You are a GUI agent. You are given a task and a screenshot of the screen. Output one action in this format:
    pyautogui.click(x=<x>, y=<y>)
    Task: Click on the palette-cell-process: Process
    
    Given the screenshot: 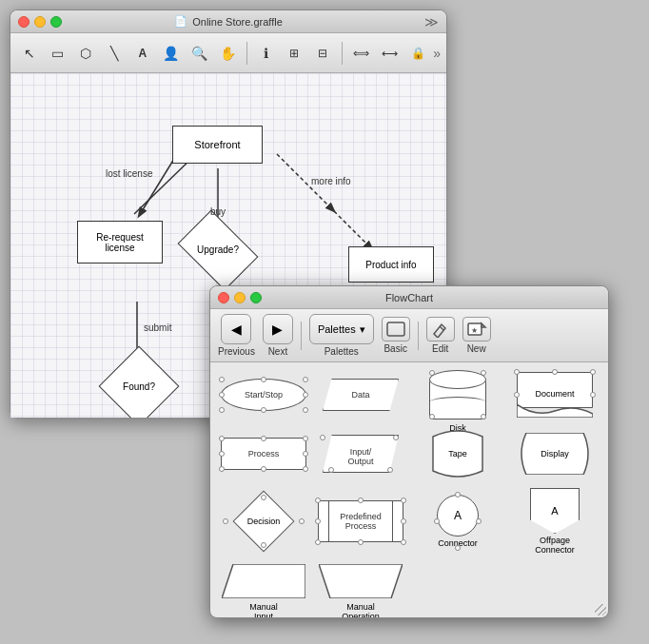 What is the action you would take?
    pyautogui.click(x=264, y=454)
    